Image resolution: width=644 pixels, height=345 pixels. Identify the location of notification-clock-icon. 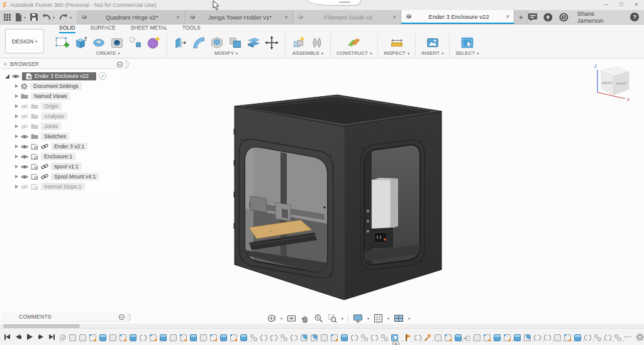
(564, 18).